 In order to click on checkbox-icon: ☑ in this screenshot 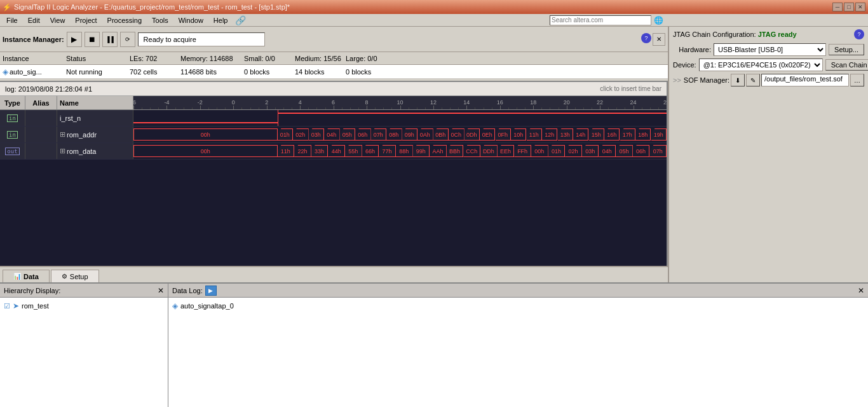, I will do `click(7, 307)`.